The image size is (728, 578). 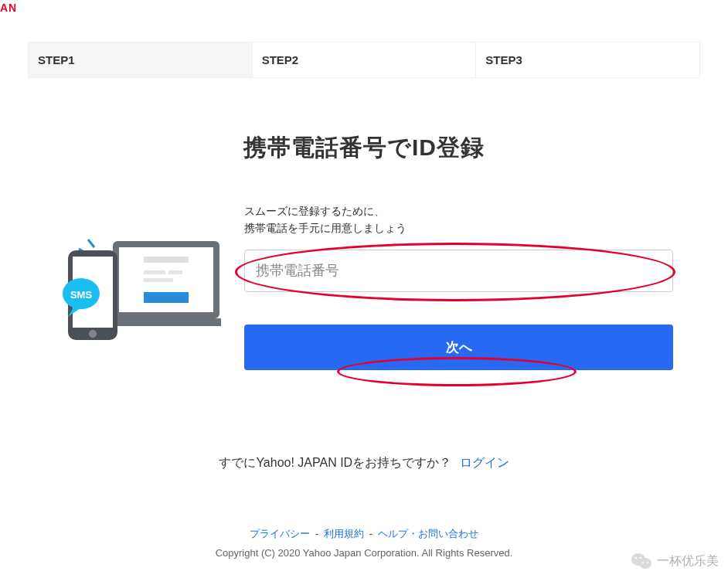 What do you see at coordinates (364, 148) in the screenshot?
I see `page-title: 携帯電話番号でID登録` at bounding box center [364, 148].